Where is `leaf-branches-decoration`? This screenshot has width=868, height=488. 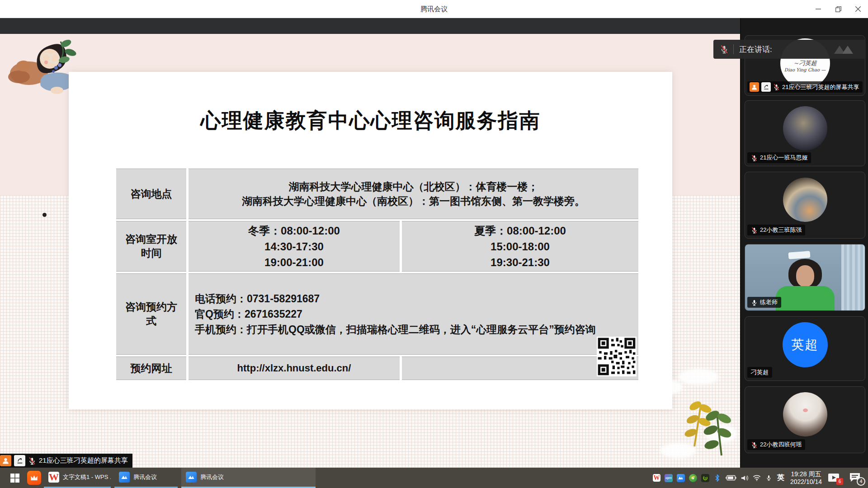
leaf-branches-decoration is located at coordinates (708, 418).